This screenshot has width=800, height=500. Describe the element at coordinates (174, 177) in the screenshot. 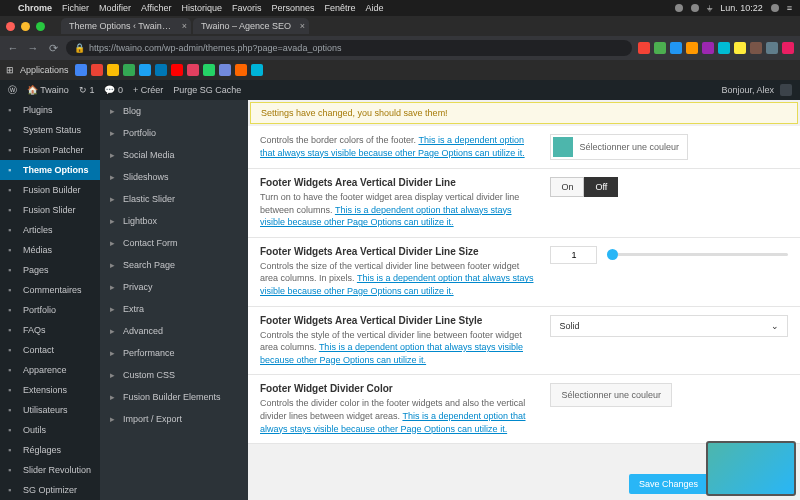

I see `theme-option-tab: ▸Slideshows` at that location.